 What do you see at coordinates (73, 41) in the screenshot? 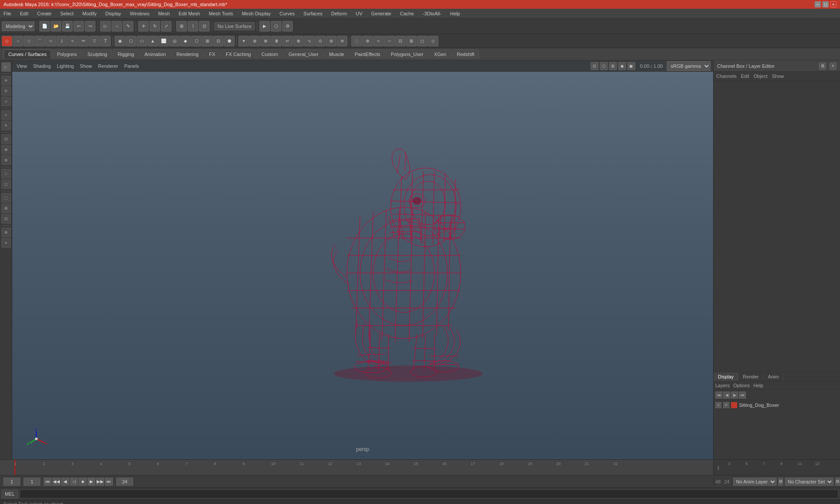
I see `shape-bezier-btn: ≈` at bounding box center [73, 41].